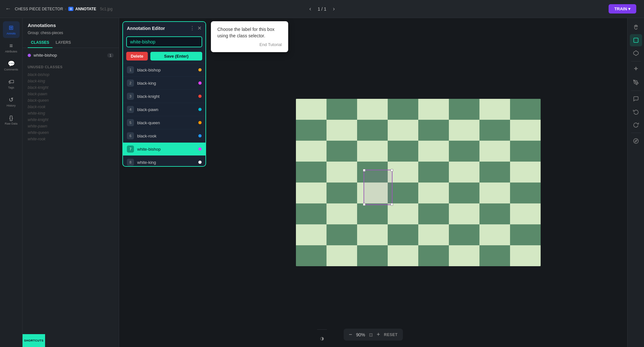  Describe the element at coordinates (379, 335) in the screenshot. I see `zoom-in-button: +` at that location.